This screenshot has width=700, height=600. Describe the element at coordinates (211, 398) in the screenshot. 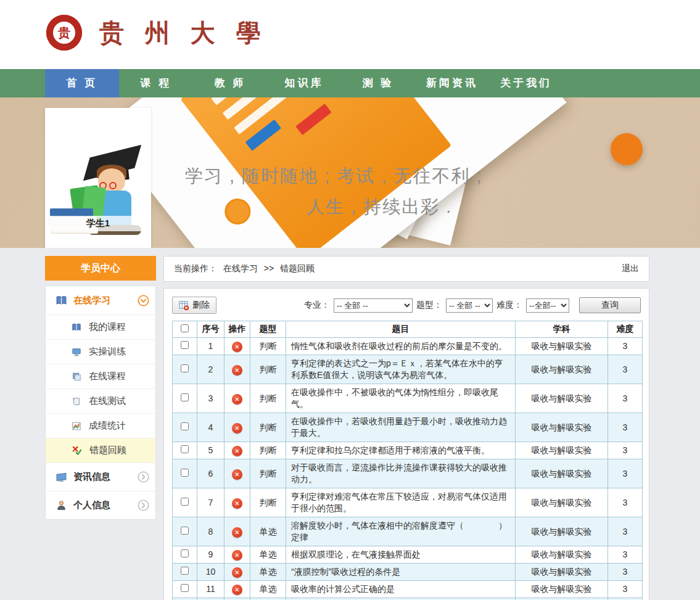

I see `row-number: 3` at that location.